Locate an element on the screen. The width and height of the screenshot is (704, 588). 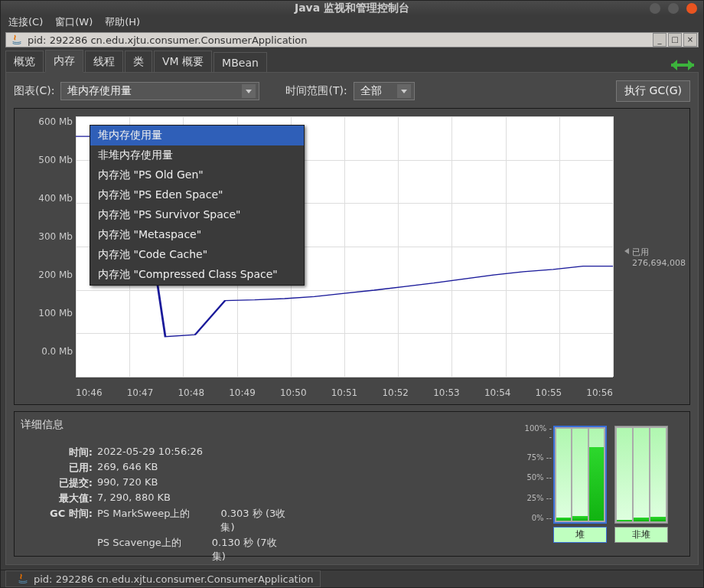
time-range-select: 全部 is located at coordinates (384, 91).